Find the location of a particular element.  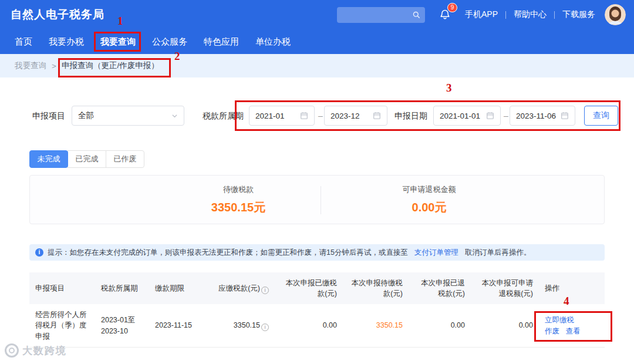

cell-refundable: 0.00 is located at coordinates (505, 325).